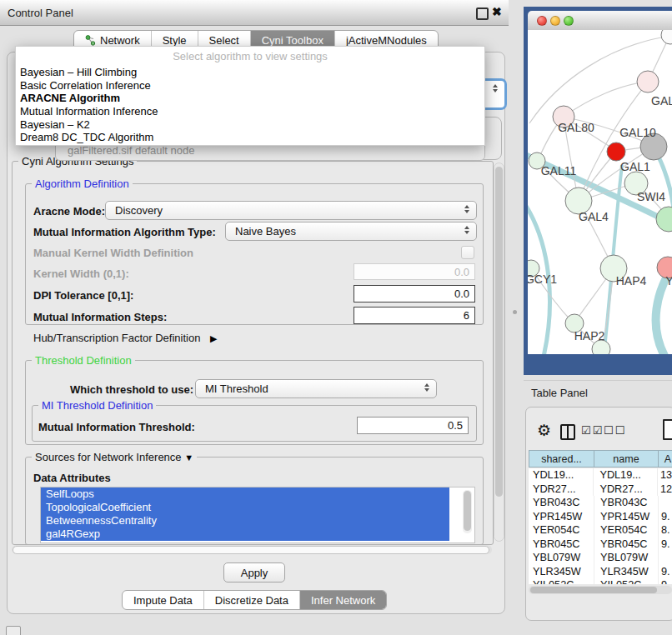  Describe the element at coordinates (468, 252) in the screenshot. I see `manual-kernel-checkbox` at that location.